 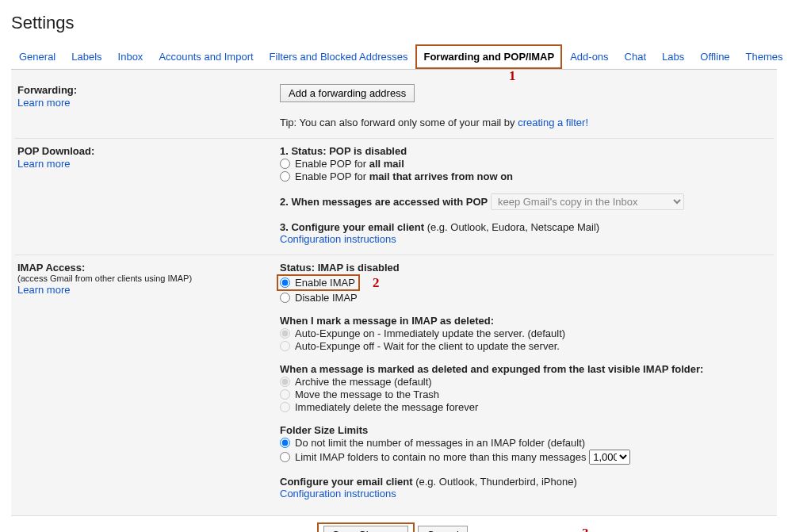 What do you see at coordinates (327, 298) in the screenshot?
I see `disable-imap-label: Disable IMAP` at bounding box center [327, 298].